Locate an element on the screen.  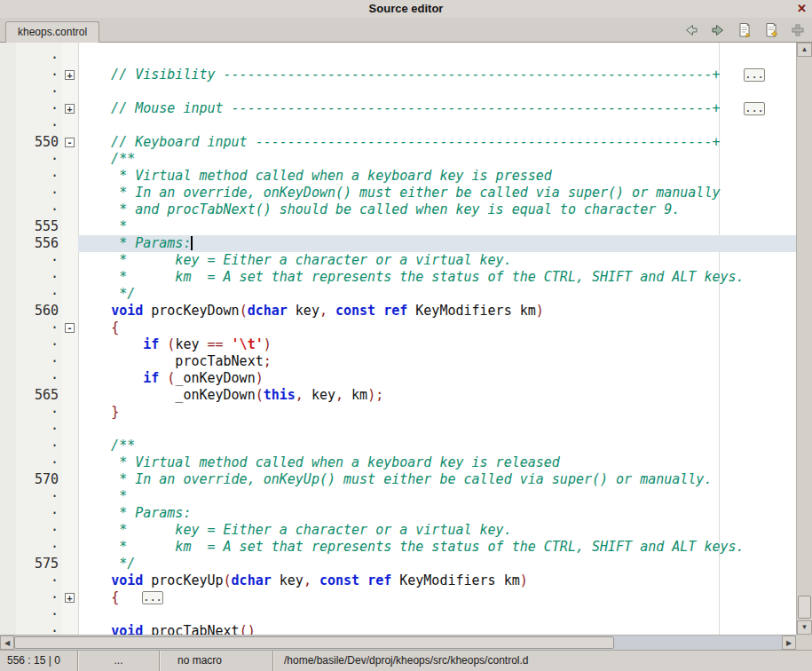
code-line: · void procKeyUp(dchar key, const ref Ke… is located at coordinates (398, 580).